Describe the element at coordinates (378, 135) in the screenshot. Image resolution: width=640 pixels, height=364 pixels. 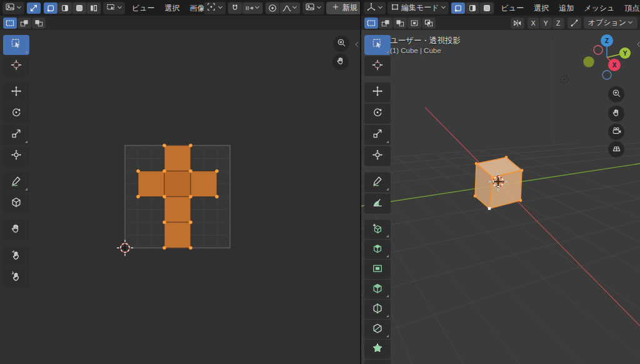
I see `scale-tool` at that location.